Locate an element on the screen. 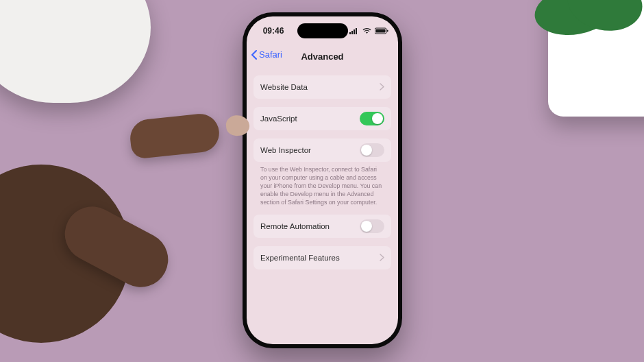 The width and height of the screenshot is (644, 362). remote-automation-row: Remote Automation is located at coordinates (322, 226).